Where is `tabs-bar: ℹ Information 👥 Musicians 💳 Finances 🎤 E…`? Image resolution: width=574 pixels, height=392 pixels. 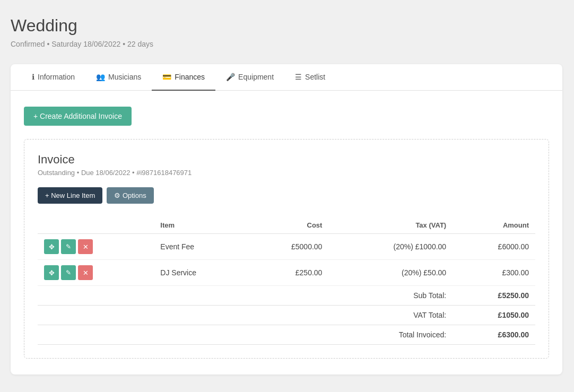
tabs-bar: ℹ Information 👥 Musicians 💳 Finances 🎤 E… is located at coordinates (286, 77).